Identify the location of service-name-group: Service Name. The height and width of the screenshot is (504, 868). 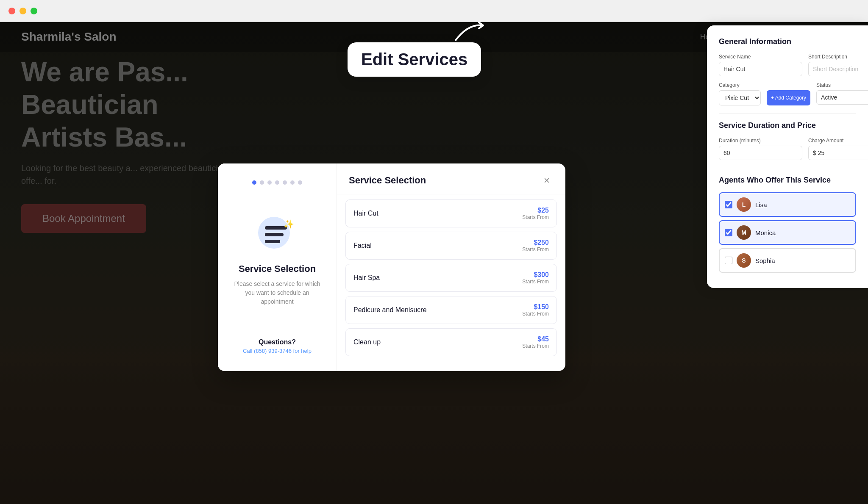
(760, 65).